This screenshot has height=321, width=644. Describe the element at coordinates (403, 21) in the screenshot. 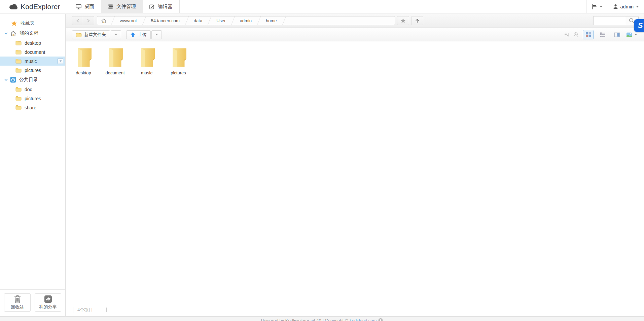

I see `favorite-path-button` at that location.